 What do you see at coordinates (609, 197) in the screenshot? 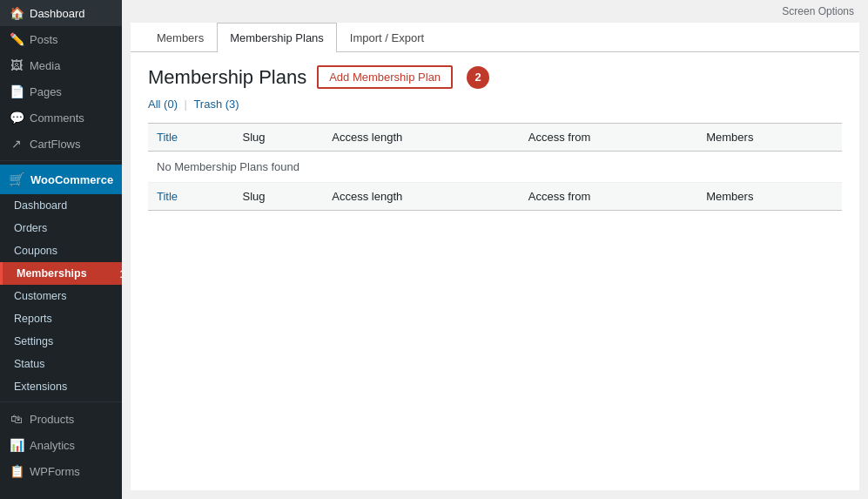
I see `col-footer-access-from: Access from` at bounding box center [609, 197].